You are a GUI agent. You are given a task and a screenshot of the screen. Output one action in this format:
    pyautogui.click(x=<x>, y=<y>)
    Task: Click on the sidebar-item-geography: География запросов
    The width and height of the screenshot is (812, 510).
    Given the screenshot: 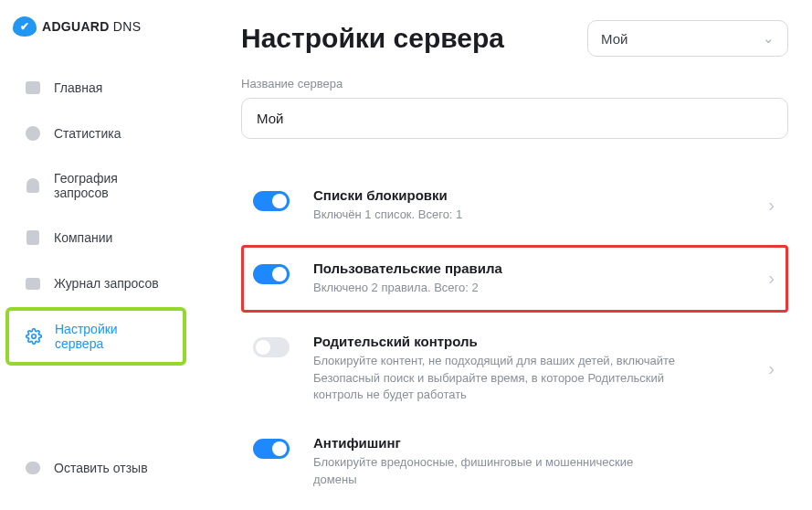 What is the action you would take?
    pyautogui.click(x=96, y=186)
    